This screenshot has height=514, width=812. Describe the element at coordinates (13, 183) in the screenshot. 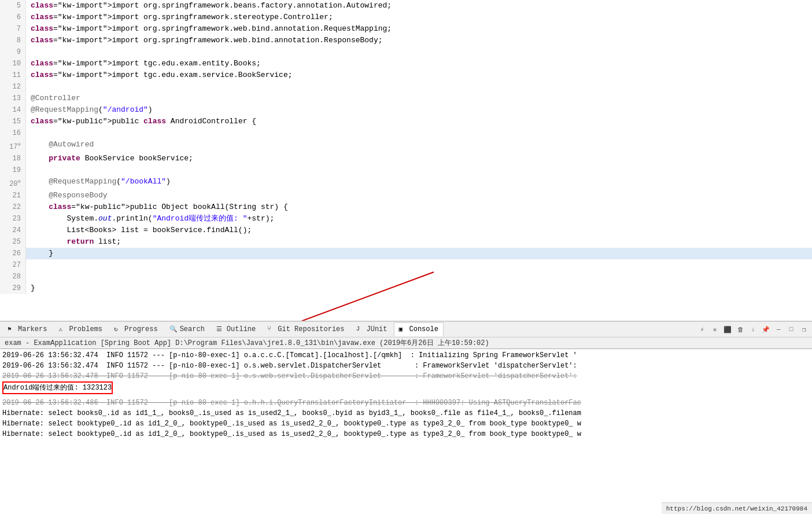

I see `line-number: 20⊖` at that location.